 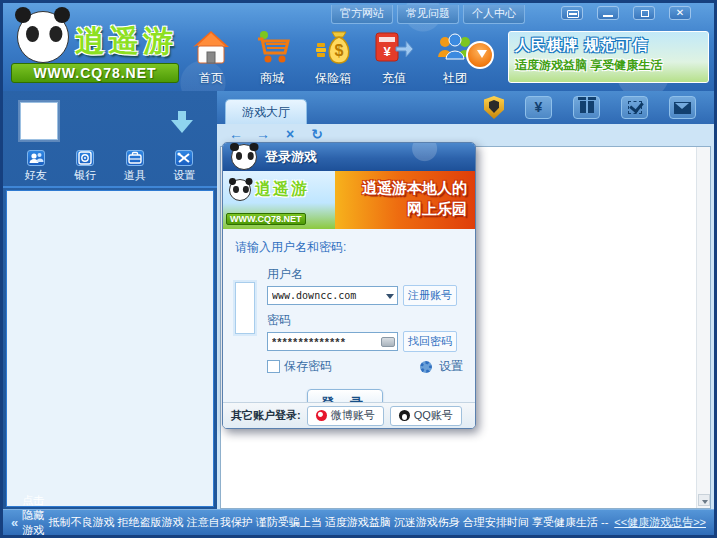 What do you see at coordinates (211, 78) in the screenshot?
I see `nav-home-label: 首页` at bounding box center [211, 78].